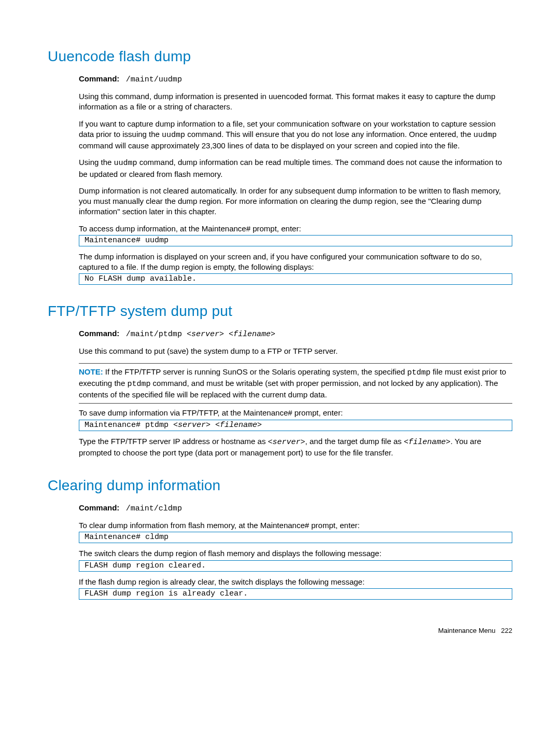 This screenshot has height=747, width=560. I want to click on s1-p3-b: command, dump information can be read mu…, so click(290, 168).